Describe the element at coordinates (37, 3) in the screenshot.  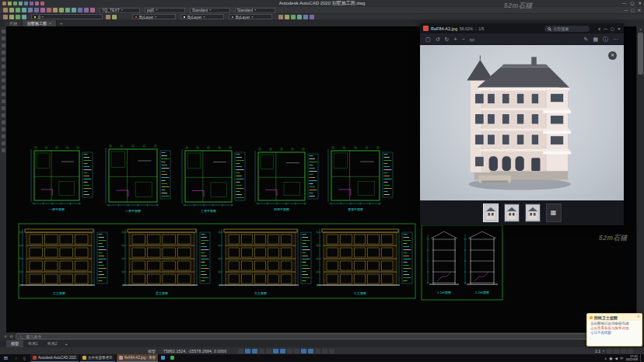
I see `redo-icon` at that location.